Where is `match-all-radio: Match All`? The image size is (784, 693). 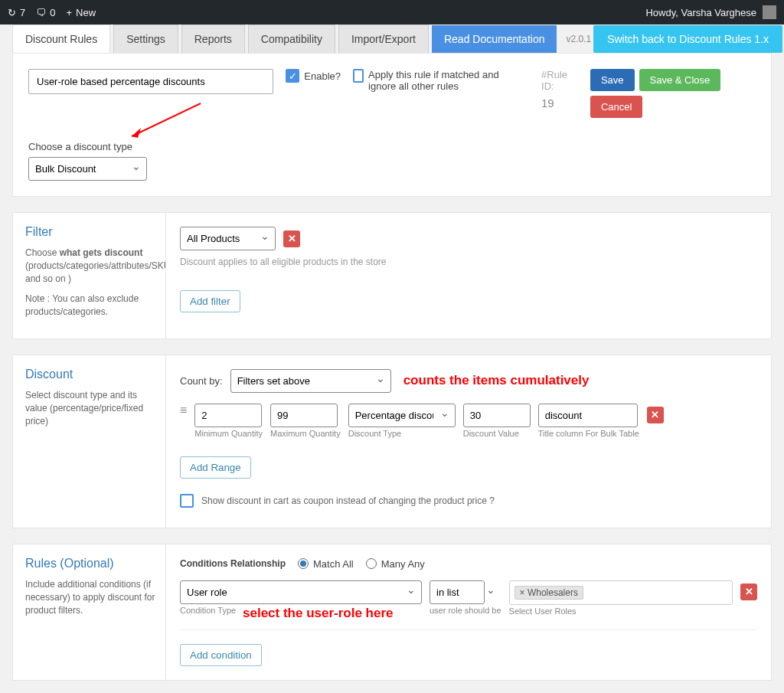 match-all-radio: Match All is located at coordinates (326, 564).